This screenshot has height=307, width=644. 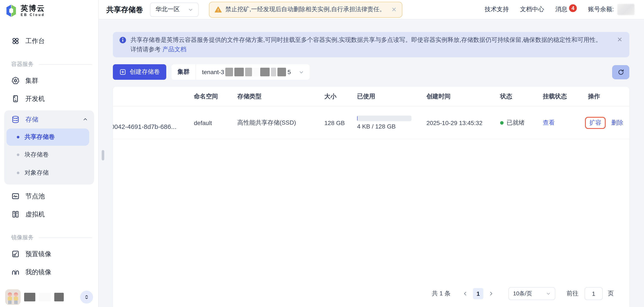 I want to click on region-selector: 华北一区, so click(x=174, y=10).